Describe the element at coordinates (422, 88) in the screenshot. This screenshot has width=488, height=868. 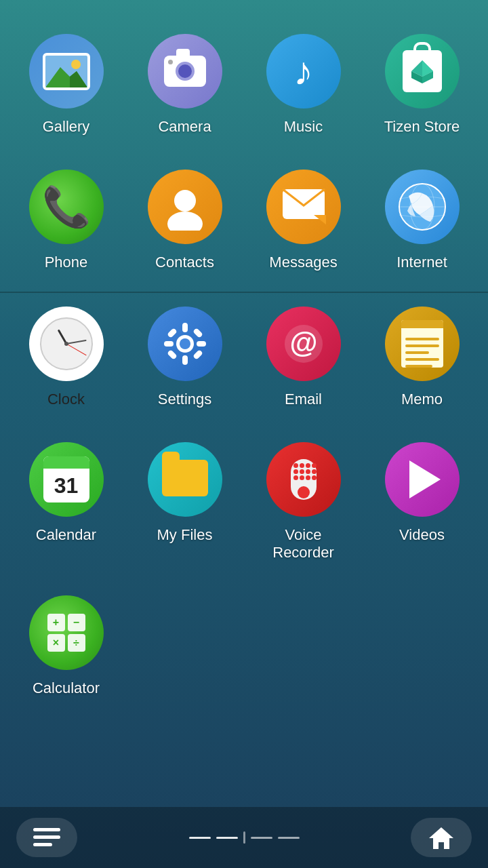
I see `app-tizen-store: Tizen Store` at that location.